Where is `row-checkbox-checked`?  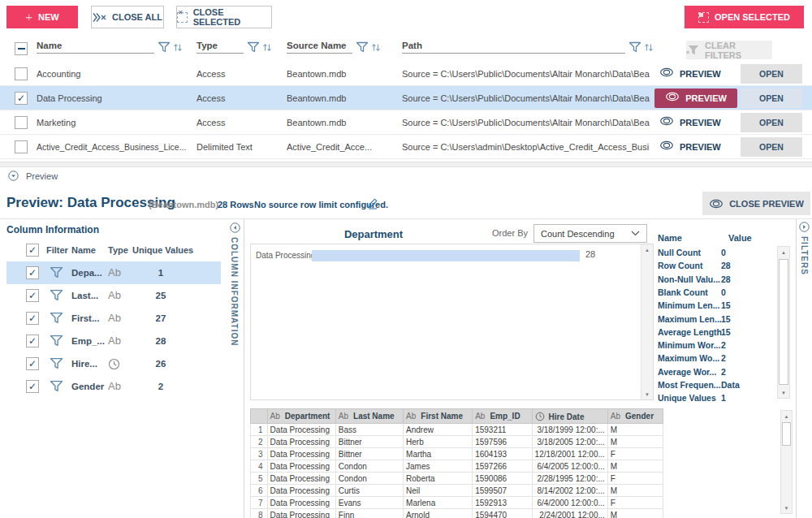 row-checkbox-checked is located at coordinates (21, 98).